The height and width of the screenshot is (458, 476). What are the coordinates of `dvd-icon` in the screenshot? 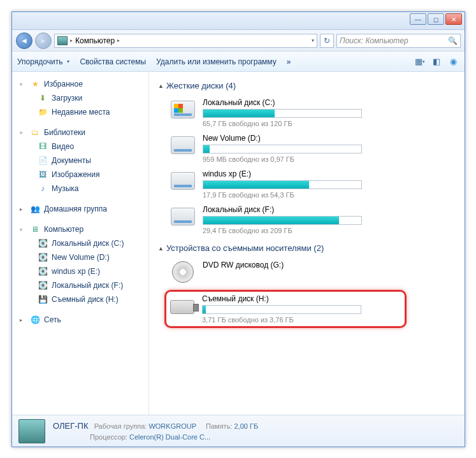 It's located at (183, 272).